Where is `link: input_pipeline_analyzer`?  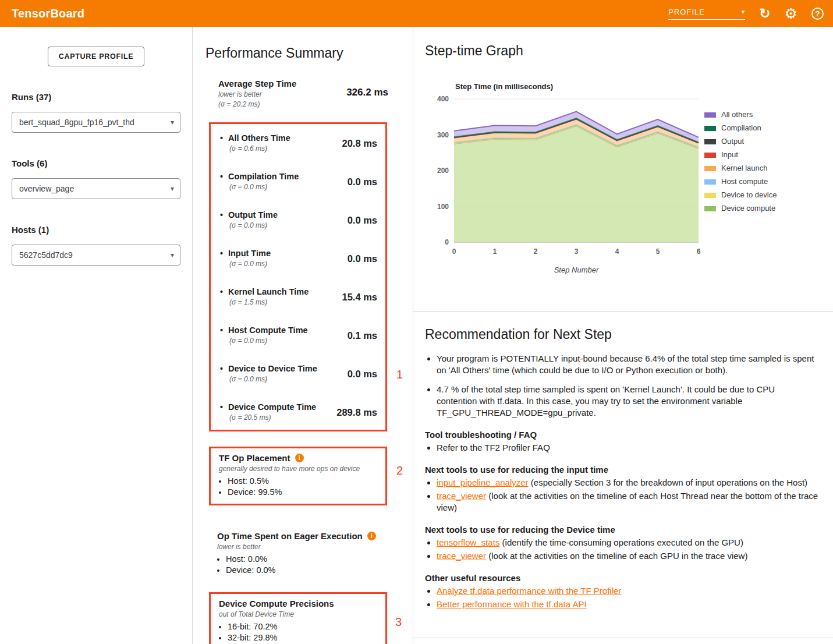 link: input_pipeline_analyzer is located at coordinates (483, 482).